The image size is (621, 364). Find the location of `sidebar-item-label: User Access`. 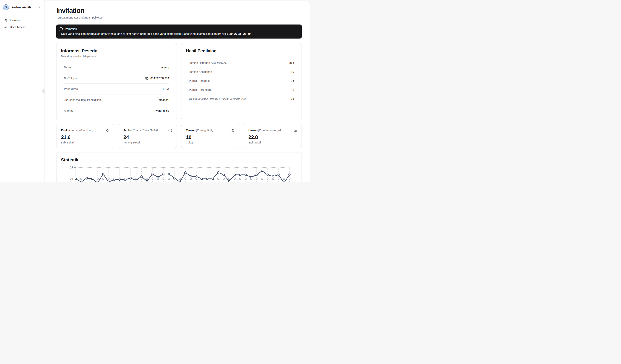

sidebar-item-label: User Access is located at coordinates (18, 27).